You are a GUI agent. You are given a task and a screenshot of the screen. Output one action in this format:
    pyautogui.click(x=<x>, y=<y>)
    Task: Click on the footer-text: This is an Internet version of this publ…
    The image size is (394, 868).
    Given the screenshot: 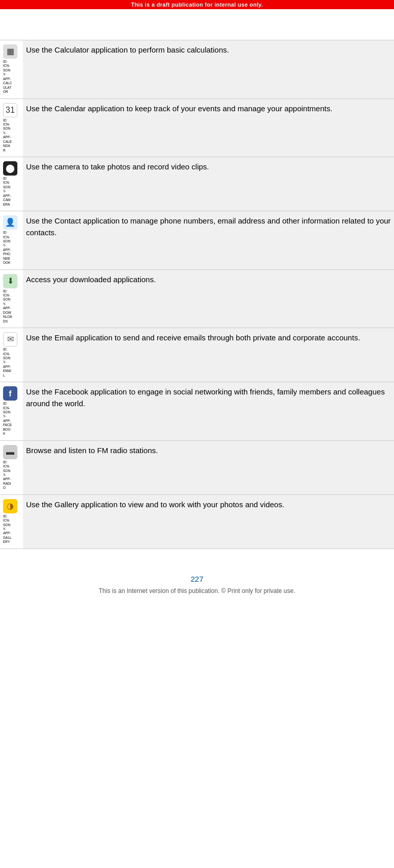 What is the action you would take?
    pyautogui.click(x=197, y=596)
    